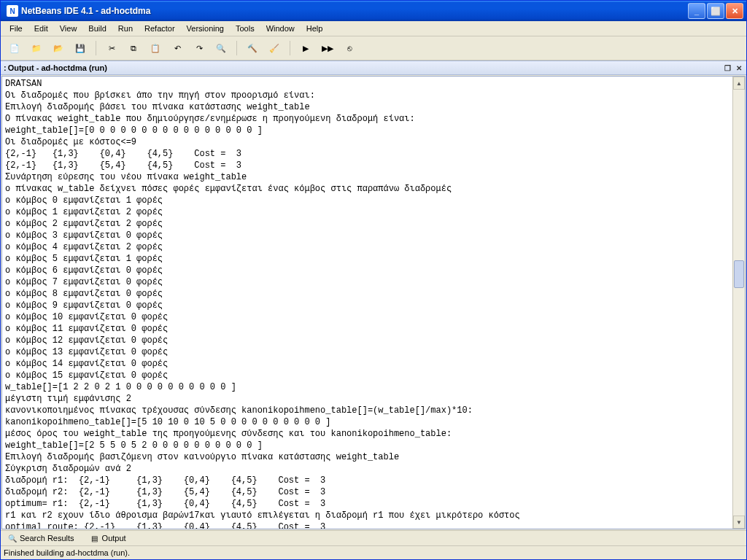 This screenshot has height=560, width=747. What do you see at coordinates (36, 48) in the screenshot?
I see `new-project-icon: 📁` at bounding box center [36, 48].